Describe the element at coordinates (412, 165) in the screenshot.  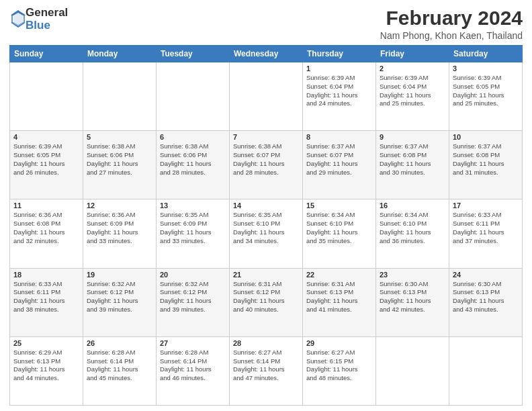
I see `calendar-cell: 9Sunrise: 6:37 AM Sunset: 6:08 PM Daylig…` at that location.